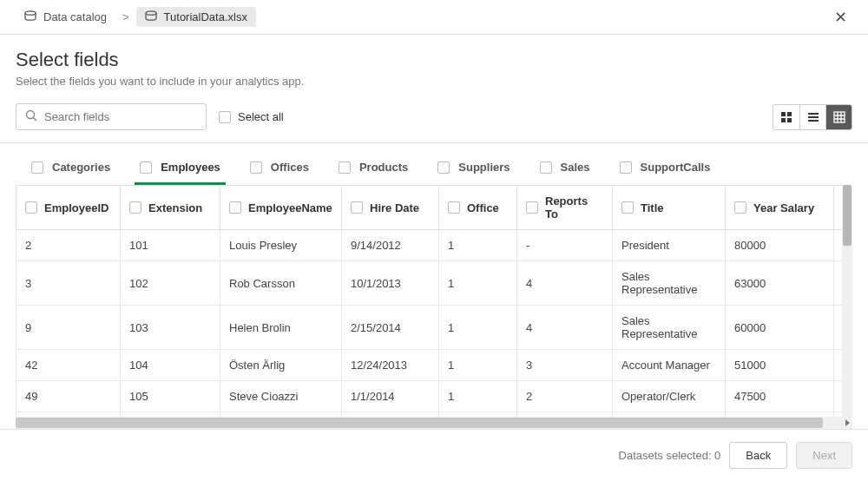 The height and width of the screenshot is (481, 868). I want to click on page-title: Select fields, so click(434, 60).